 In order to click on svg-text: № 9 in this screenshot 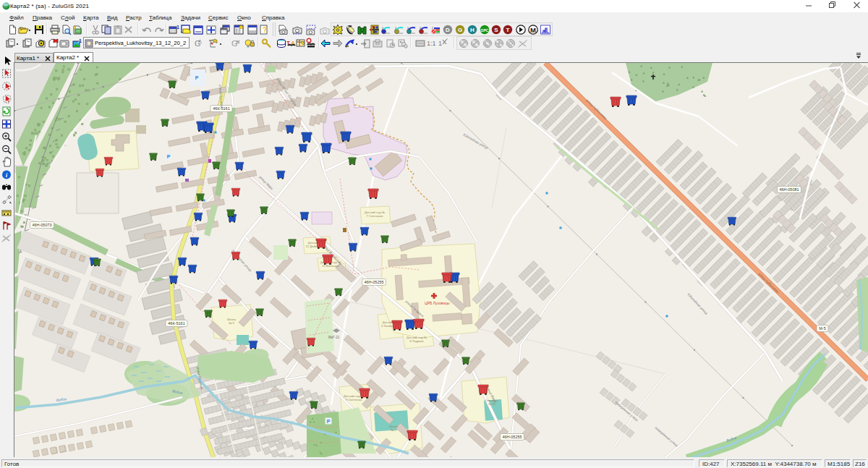, I will do `click(231, 323)`.